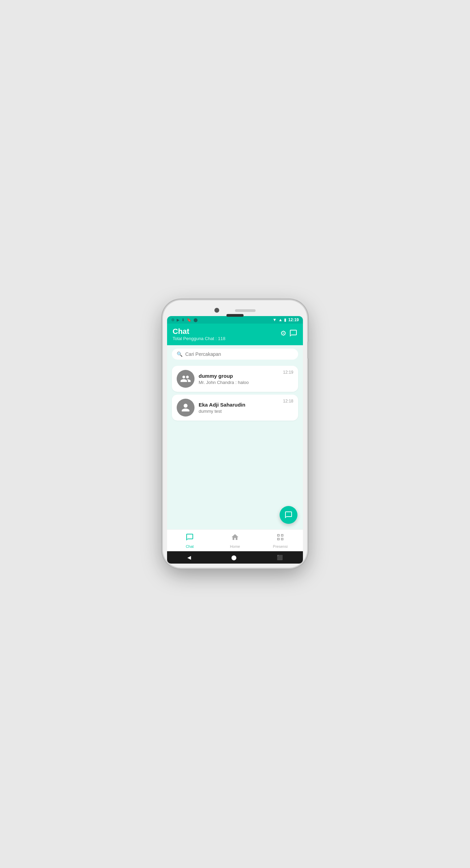 This screenshot has height=868, width=470. What do you see at coordinates (235, 354) in the screenshot?
I see `search-container: 🔍` at bounding box center [235, 354].